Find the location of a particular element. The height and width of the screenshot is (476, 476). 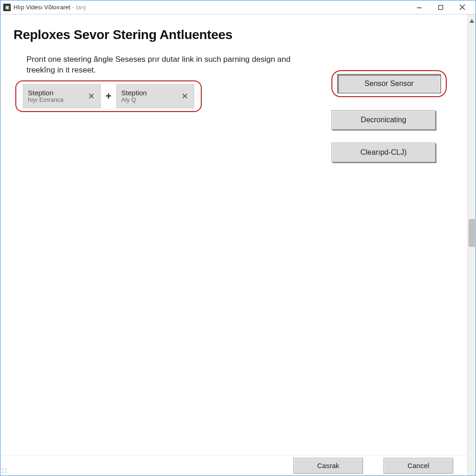

sensor-sensor-button: Sensor Sensor is located at coordinates (389, 84).